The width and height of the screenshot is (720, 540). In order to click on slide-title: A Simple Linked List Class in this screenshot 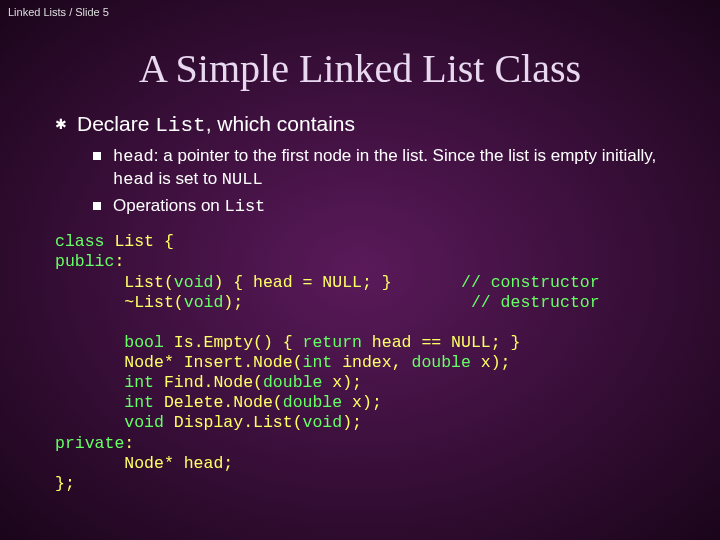, I will do `click(360, 68)`.